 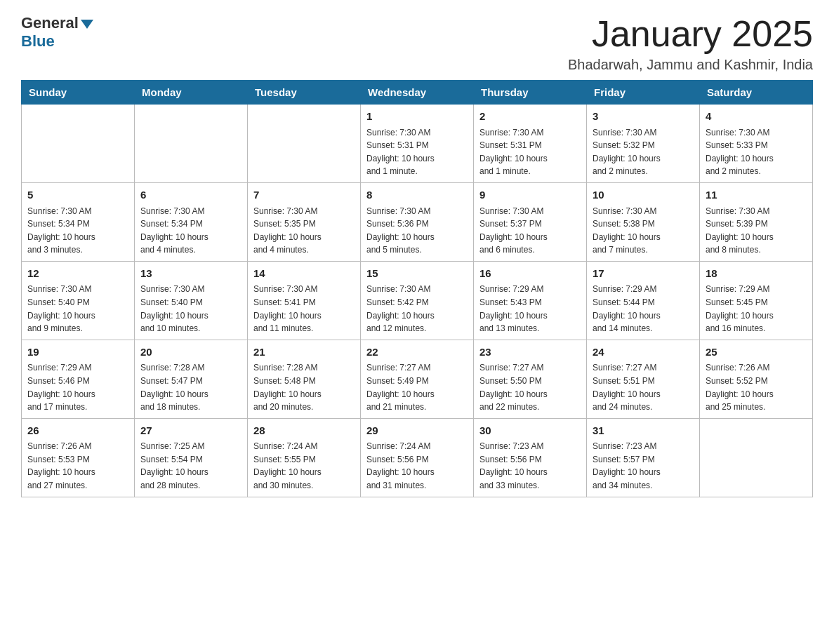 I want to click on day-number: 29, so click(x=417, y=431).